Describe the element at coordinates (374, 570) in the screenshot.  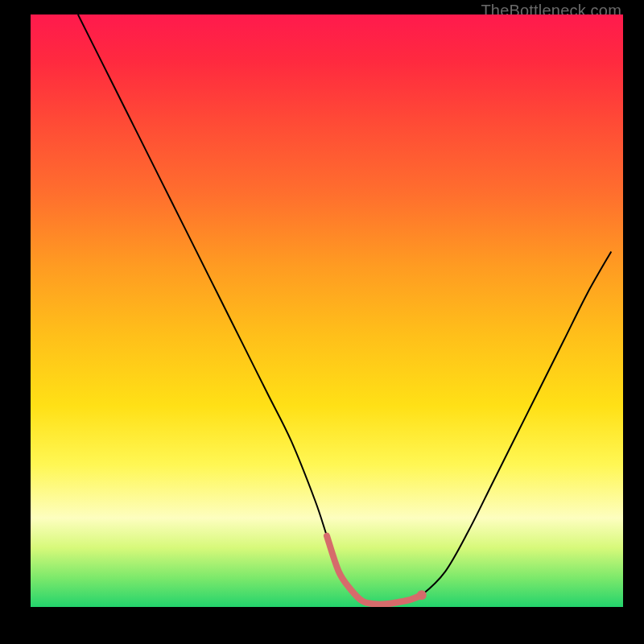
I see `basin-highlight` at that location.